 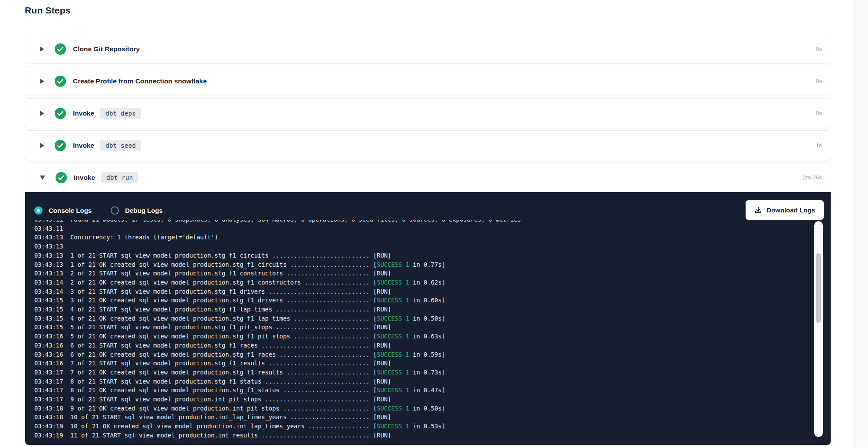 What do you see at coordinates (423, 381) in the screenshot?
I see `log-line: 03:43:17 8 of 21 START sql view model pr…` at bounding box center [423, 381].